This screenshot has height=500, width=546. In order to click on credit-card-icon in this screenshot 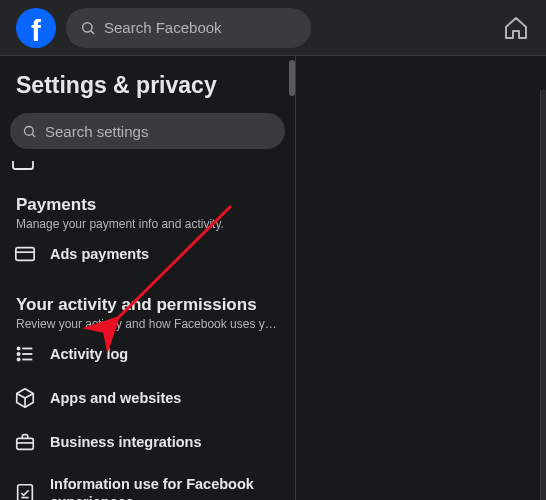, I will do `click(25, 254)`.